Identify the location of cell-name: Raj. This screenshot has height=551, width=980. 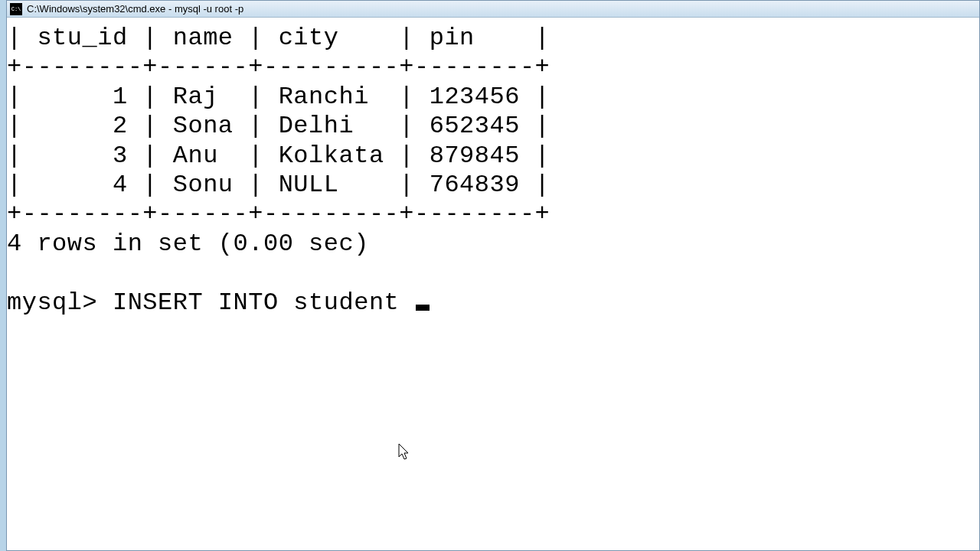
(196, 96).